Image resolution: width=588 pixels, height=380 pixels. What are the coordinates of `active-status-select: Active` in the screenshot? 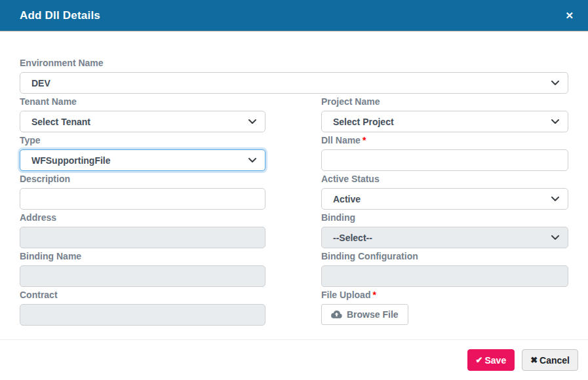 It's located at (444, 199).